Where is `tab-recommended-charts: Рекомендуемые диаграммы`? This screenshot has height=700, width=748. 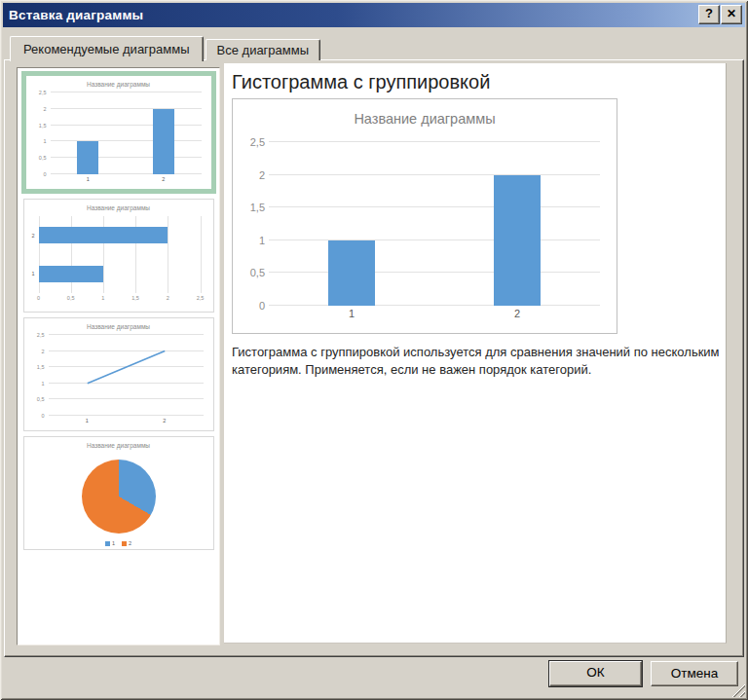 tab-recommended-charts: Рекомендуемые диаграммы is located at coordinates (107, 49).